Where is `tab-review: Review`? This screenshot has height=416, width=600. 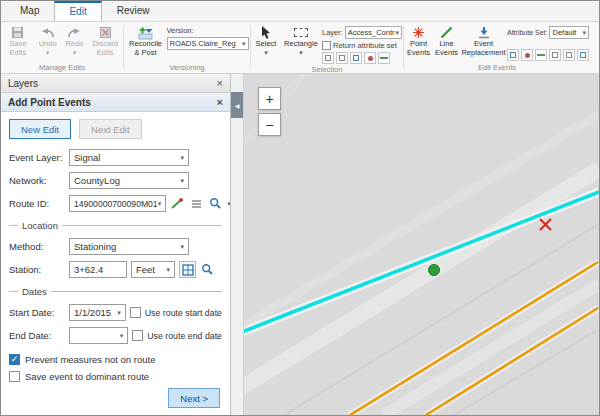 tab-review: Review is located at coordinates (134, 11).